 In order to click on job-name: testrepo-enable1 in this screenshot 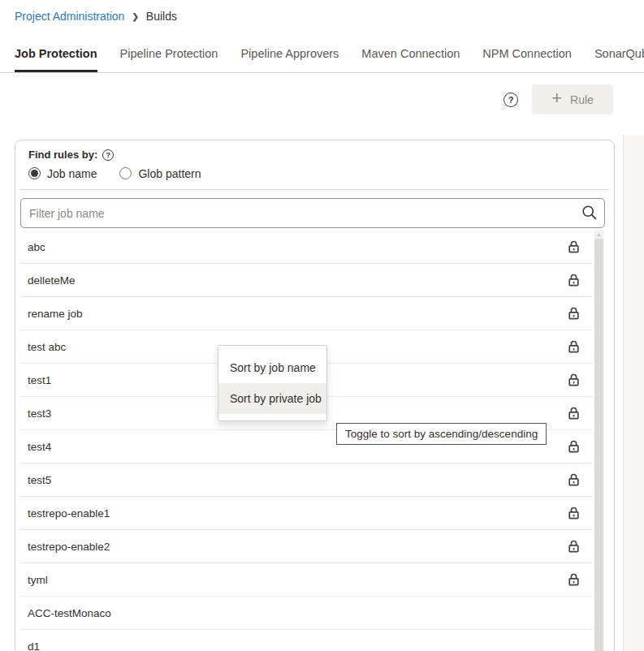, I will do `click(68, 513)`.